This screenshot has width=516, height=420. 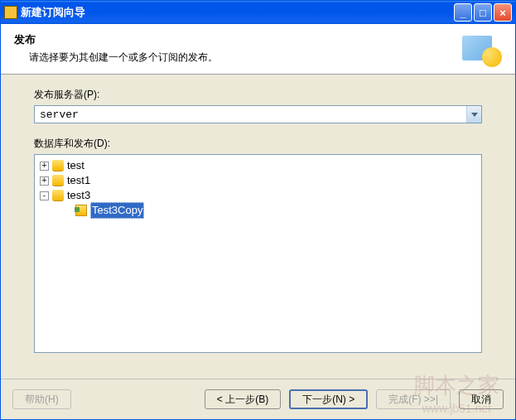 I want to click on tree-row: +test1, so click(x=258, y=181).